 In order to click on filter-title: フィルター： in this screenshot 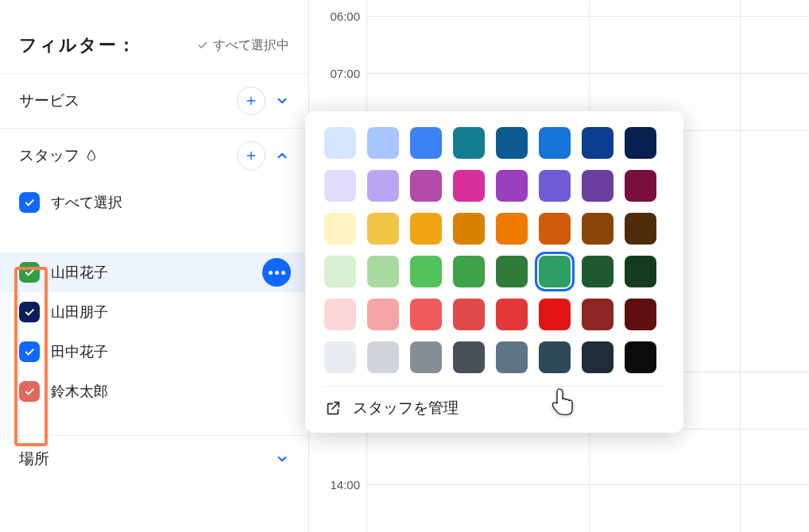, I will do `click(78, 45)`.